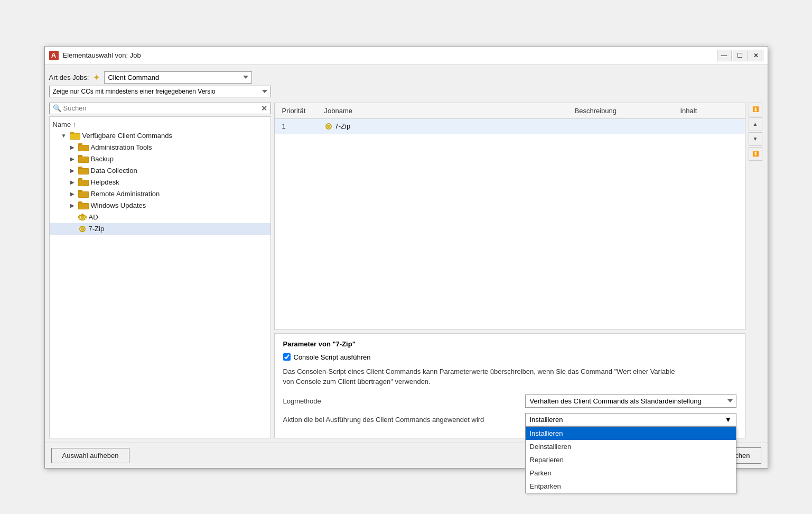 This screenshot has width=812, height=514. Describe the element at coordinates (631, 460) in the screenshot. I see `action-dropdown-list: Installieren Deinstallieren Reparieren P…` at that location.